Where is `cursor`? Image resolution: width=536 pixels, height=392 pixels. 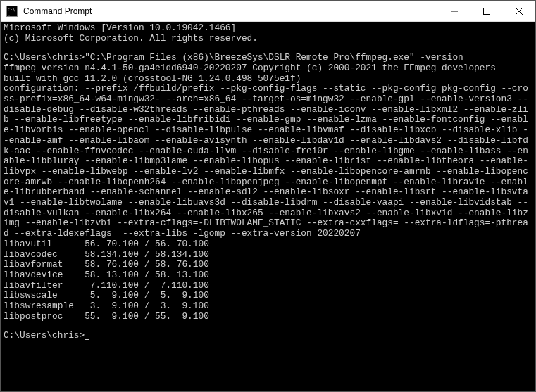
cursor is located at coordinates (87, 339).